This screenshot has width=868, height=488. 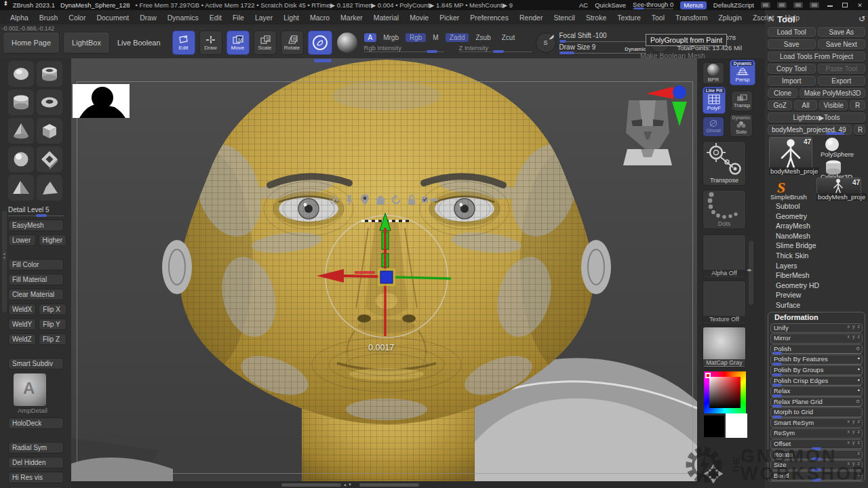 I want to click on gizmo-reset-icon, so click(x=396, y=200).